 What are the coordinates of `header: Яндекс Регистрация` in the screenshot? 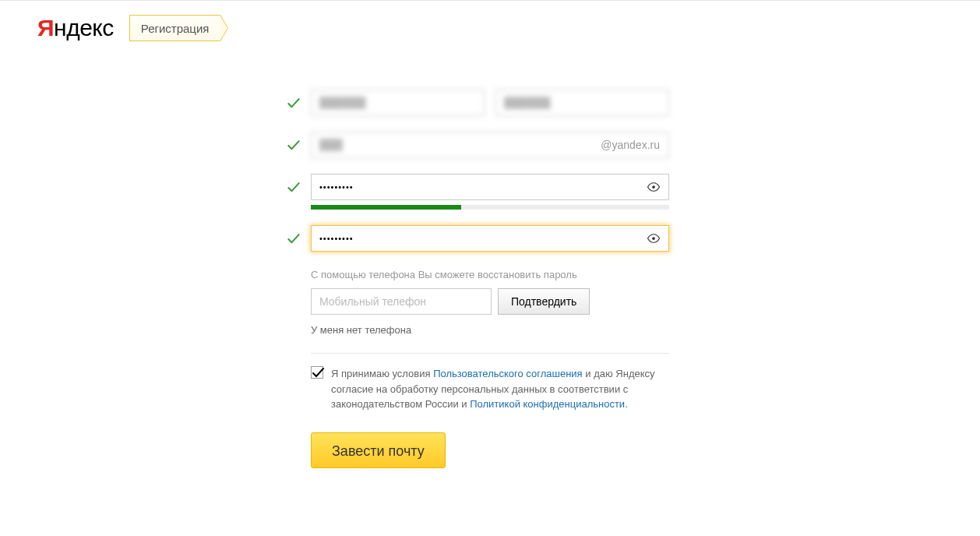 It's located at (490, 26).